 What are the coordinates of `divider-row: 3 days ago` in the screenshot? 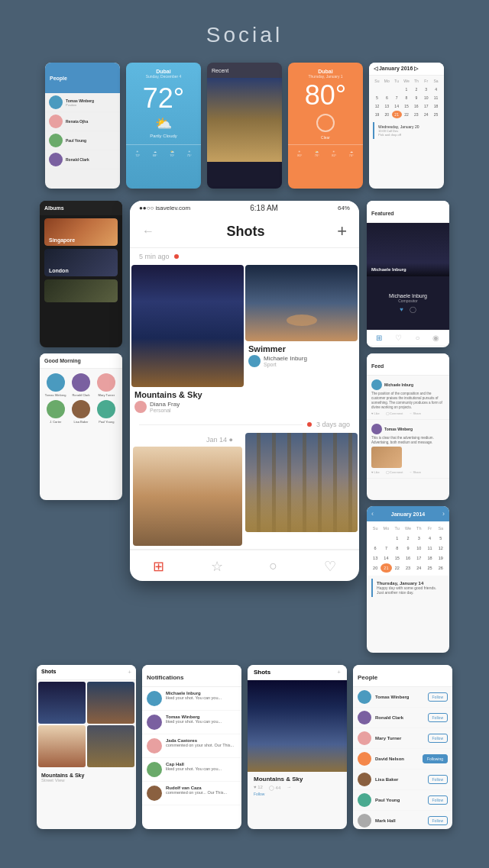 It's located at (244, 424).